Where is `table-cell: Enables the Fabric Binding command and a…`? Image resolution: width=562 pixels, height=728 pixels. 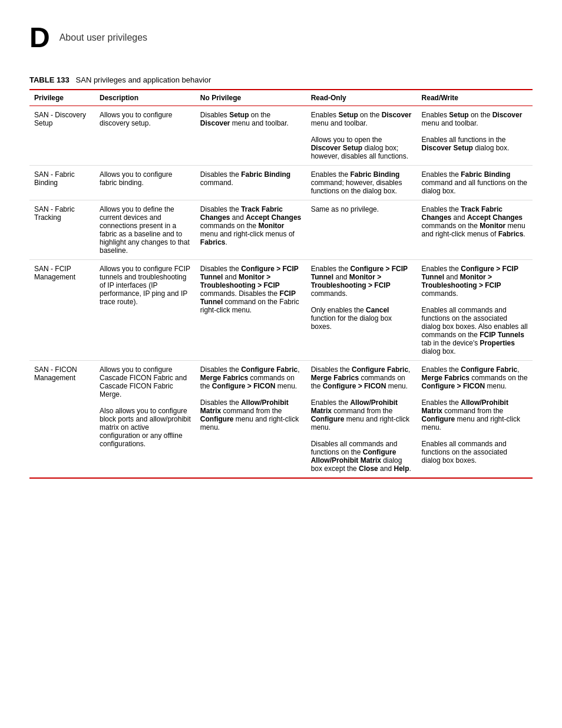
table-cell: Enables the Fabric Binding command and a… is located at coordinates (475, 183).